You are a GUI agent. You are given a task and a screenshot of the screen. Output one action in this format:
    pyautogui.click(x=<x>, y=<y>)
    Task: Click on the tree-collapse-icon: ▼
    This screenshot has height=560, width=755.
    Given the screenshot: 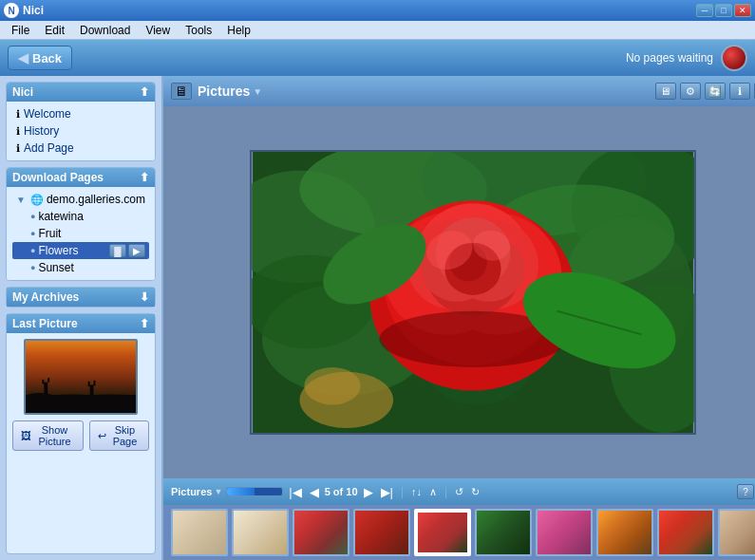 What is the action you would take?
    pyautogui.click(x=21, y=199)
    